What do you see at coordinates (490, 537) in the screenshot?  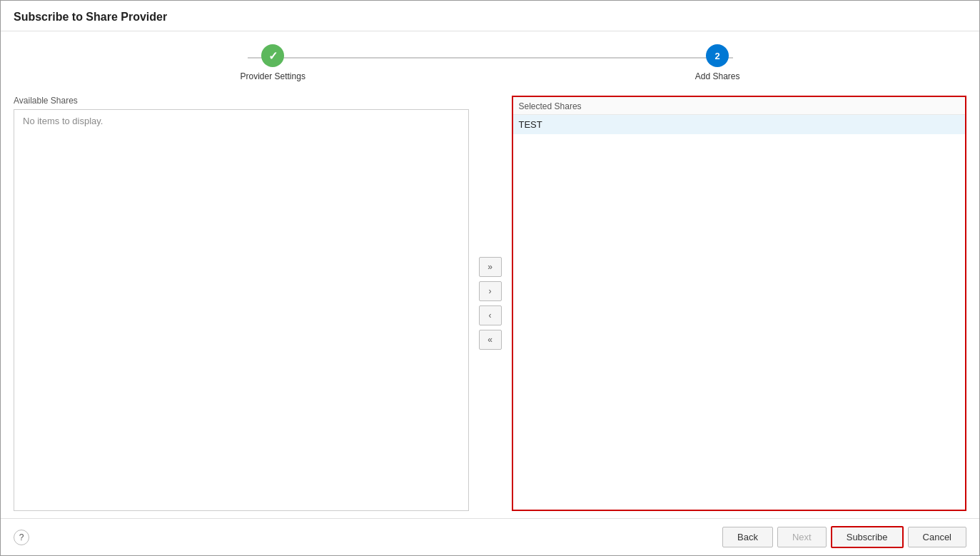 I see `dialog-footer: ? Back Next Subscribe Cancel` at bounding box center [490, 537].